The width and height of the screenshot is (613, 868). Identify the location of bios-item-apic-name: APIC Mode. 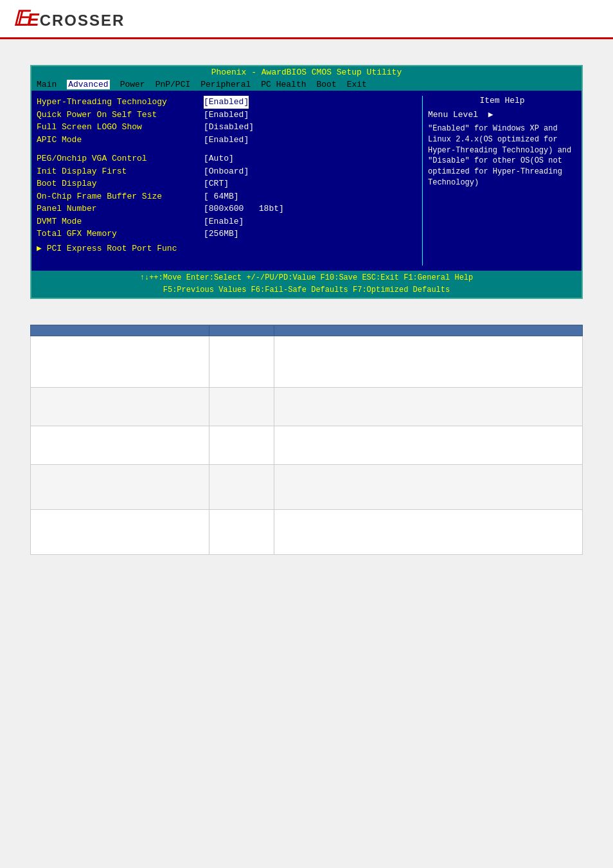
(120, 140).